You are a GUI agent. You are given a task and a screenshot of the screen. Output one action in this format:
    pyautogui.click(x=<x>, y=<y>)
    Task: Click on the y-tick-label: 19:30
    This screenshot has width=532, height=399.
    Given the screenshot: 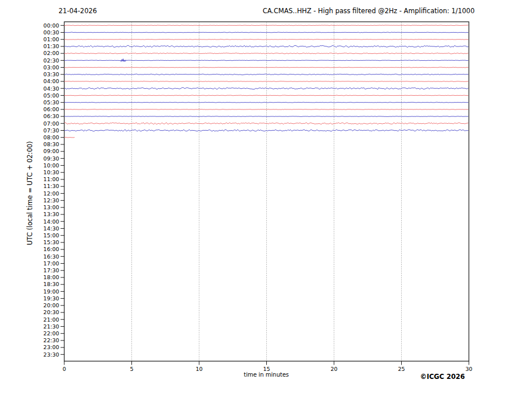 What is the action you would take?
    pyautogui.click(x=52, y=298)
    